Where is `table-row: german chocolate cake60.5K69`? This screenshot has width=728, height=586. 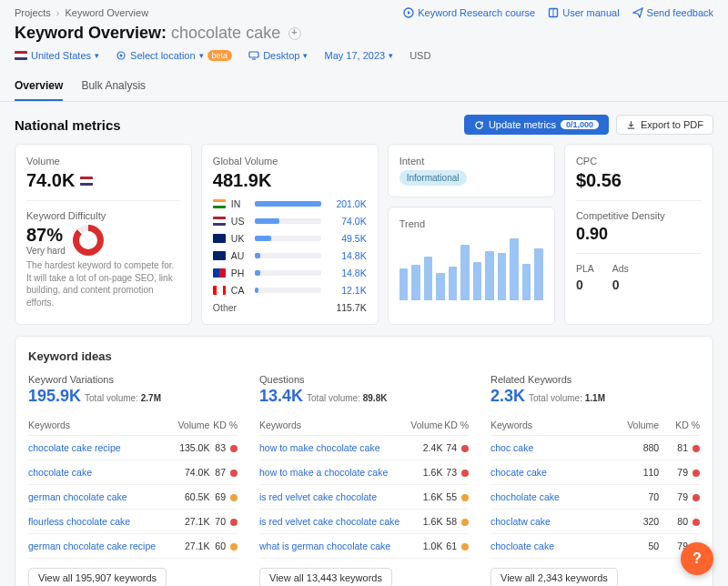 table-row: german chocolate cake60.5K69 is located at coordinates (133, 497).